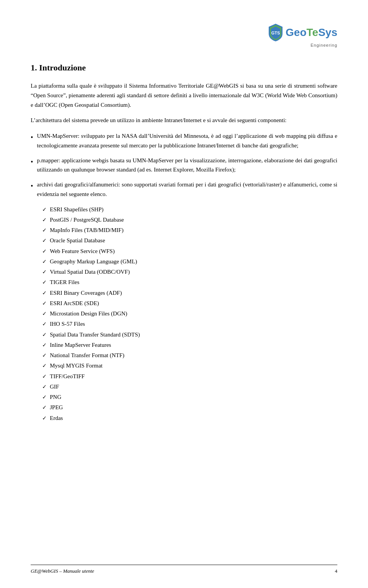 This screenshot has width=368, height=588. What do you see at coordinates (184, 35) in the screenshot?
I see `header-logo-area: GTS GeoTeSys Engineering` at bounding box center [184, 35].